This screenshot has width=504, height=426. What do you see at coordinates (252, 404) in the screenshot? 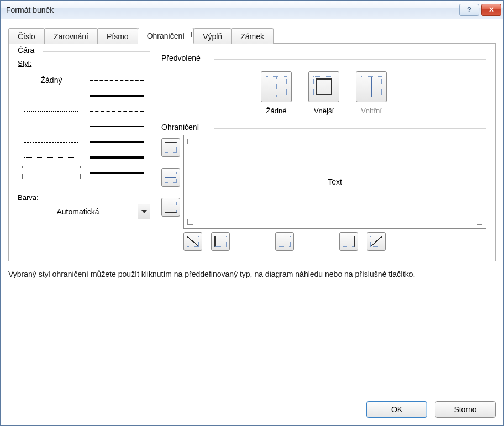
I see `dialog-buttons: OK Storno` at bounding box center [252, 404].